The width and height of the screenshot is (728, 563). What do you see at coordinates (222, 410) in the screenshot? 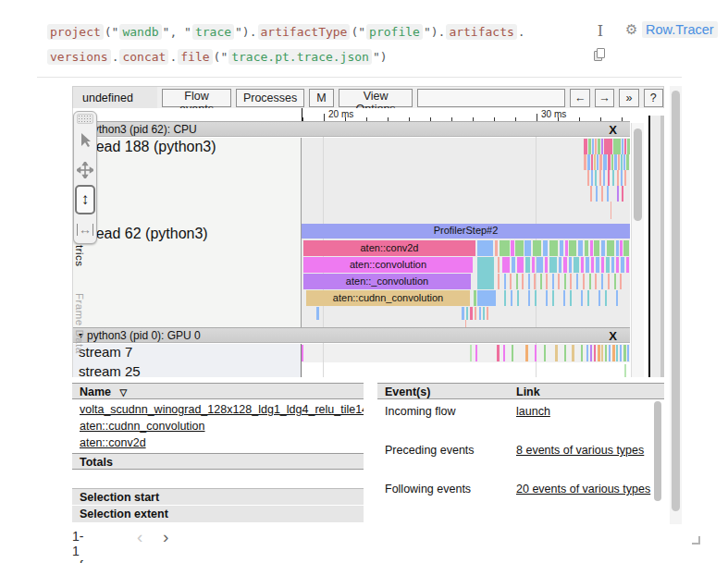
I see `kernel-link: volta_scudnn_winograd_128x128_ldg1_ldg4_…` at bounding box center [222, 410].